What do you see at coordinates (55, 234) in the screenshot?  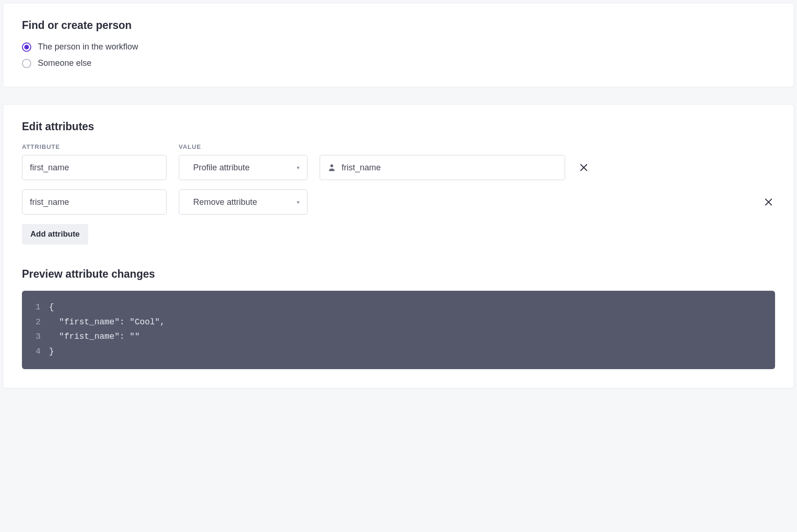 I see `add-attribute-button: Add attribute` at bounding box center [55, 234].